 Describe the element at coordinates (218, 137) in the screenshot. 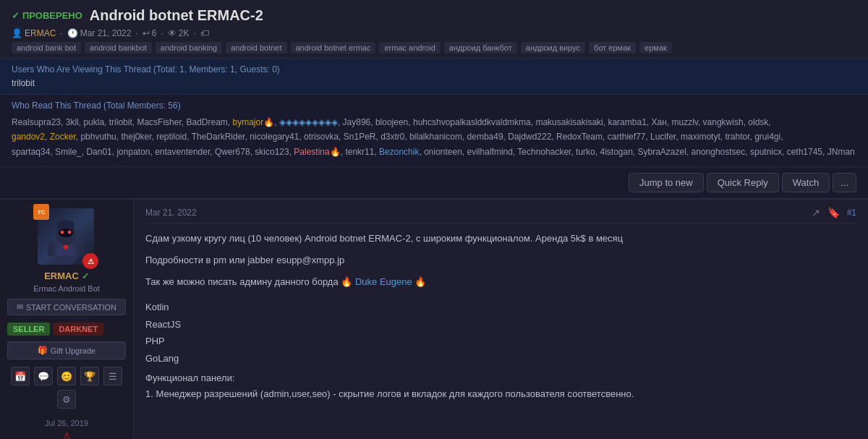

I see `member-thedarkrider: TheDarkRider` at that location.